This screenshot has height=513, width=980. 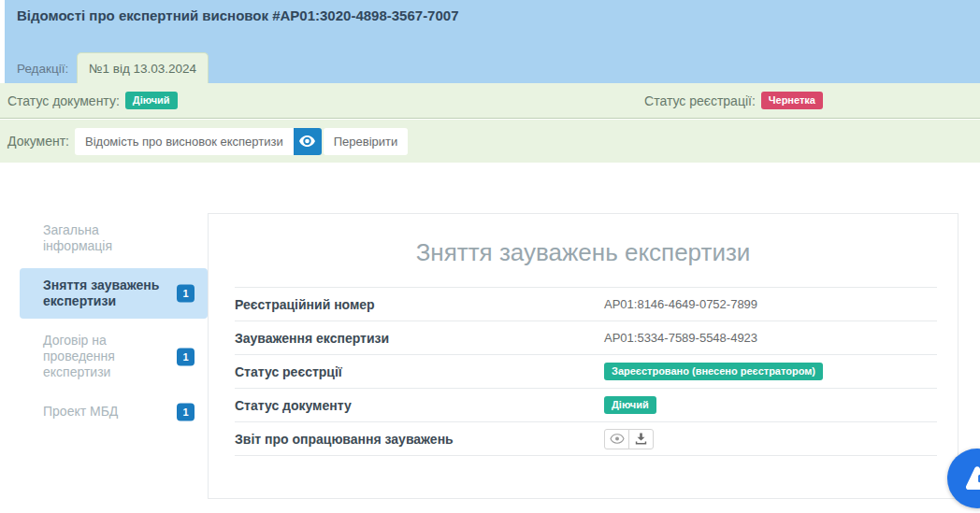 I want to click on reg-status-badge: Чернетка, so click(x=792, y=101).